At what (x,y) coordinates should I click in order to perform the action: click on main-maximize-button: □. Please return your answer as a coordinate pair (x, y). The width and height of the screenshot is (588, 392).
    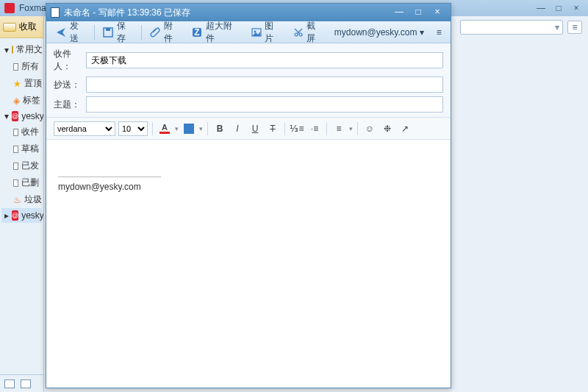
    Looking at the image, I should click on (559, 8).